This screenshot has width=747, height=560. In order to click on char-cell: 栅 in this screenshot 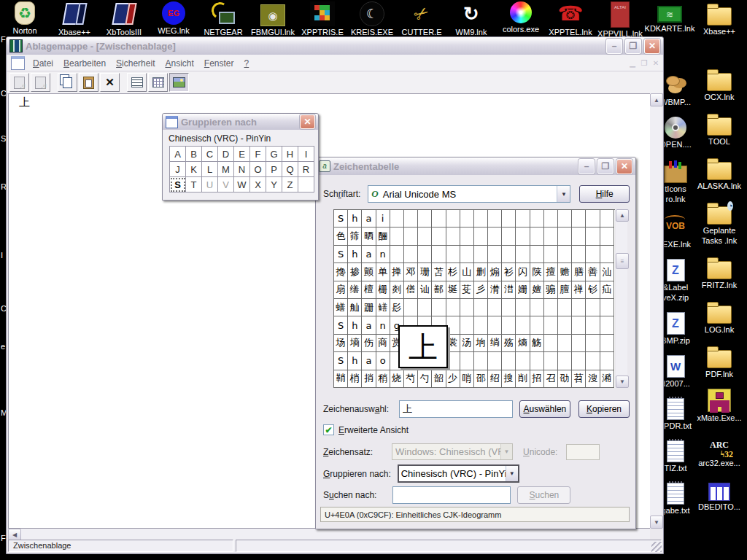, I will do `click(384, 290)`.